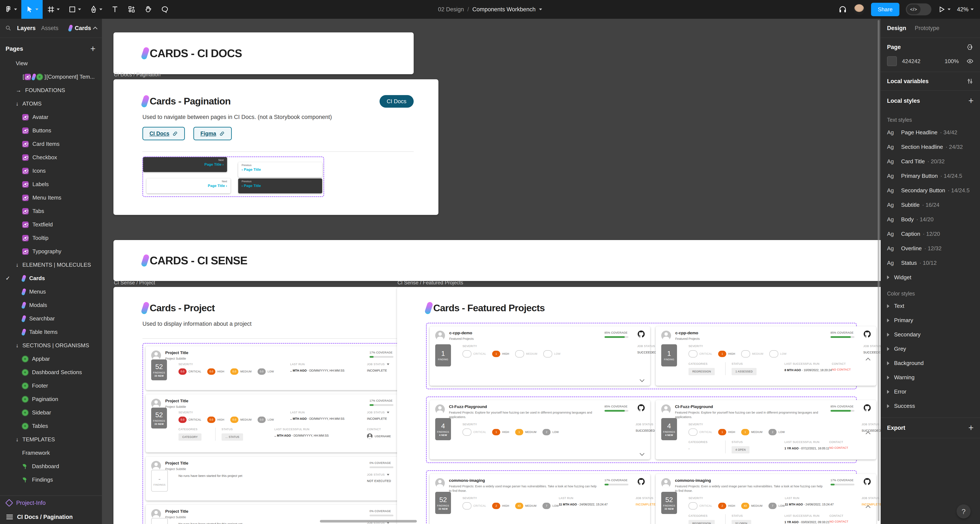  I want to click on share-button: Share, so click(885, 10).